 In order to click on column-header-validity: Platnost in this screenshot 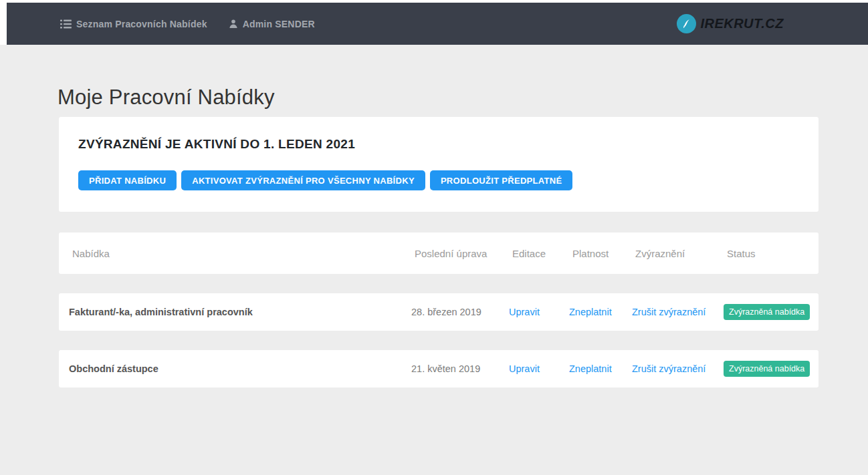, I will do `click(601, 254)`.